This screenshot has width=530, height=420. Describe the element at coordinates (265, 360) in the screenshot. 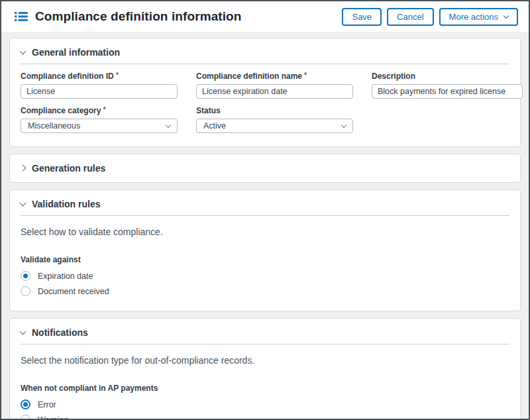

I see `notifications-intro-text: Select the notification type for out-of-…` at that location.